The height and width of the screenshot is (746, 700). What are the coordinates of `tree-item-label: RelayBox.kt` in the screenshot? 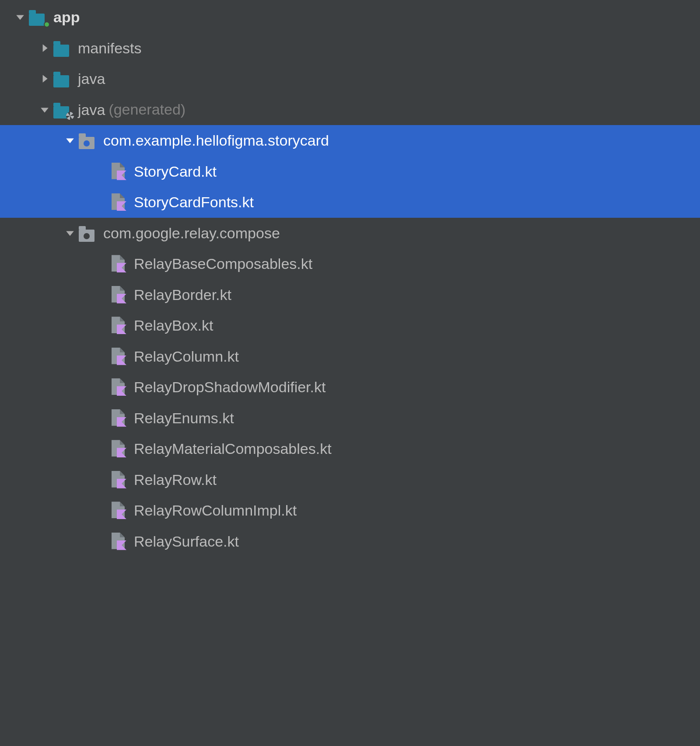 It's located at (173, 325).